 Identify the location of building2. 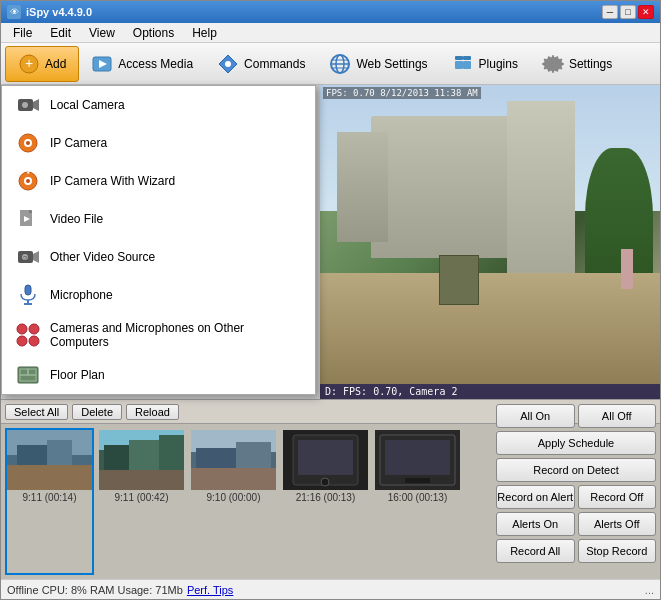
(362, 187).